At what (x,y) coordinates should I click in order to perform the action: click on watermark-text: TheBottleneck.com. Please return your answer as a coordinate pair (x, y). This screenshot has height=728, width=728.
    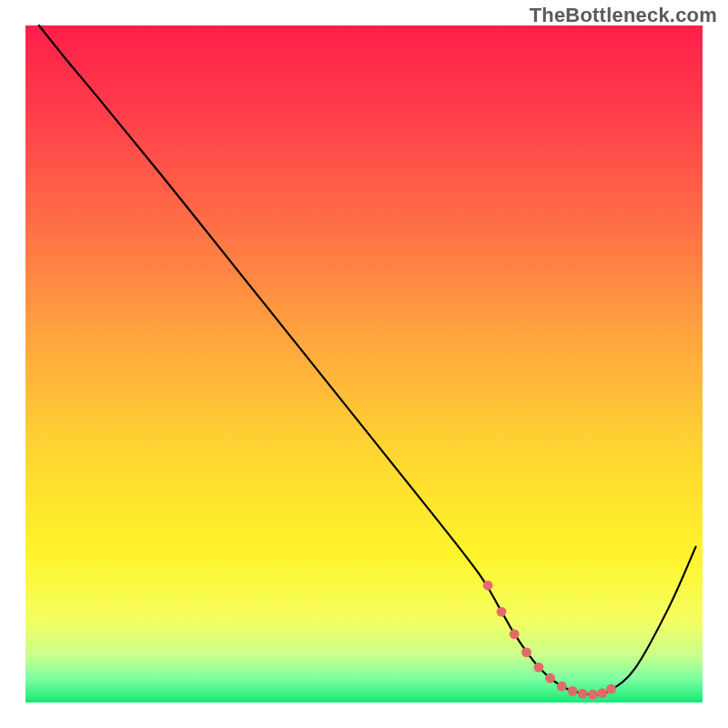
    Looking at the image, I should click on (623, 15).